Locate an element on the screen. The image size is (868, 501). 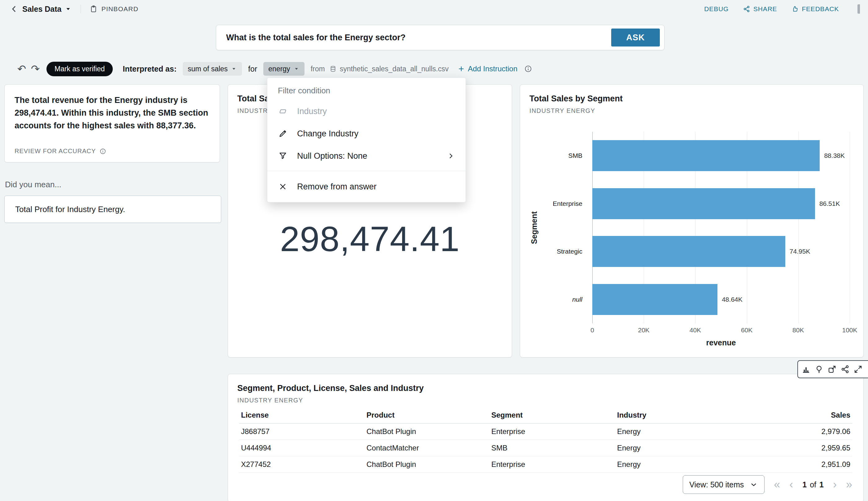
plus-icon is located at coordinates (461, 69).